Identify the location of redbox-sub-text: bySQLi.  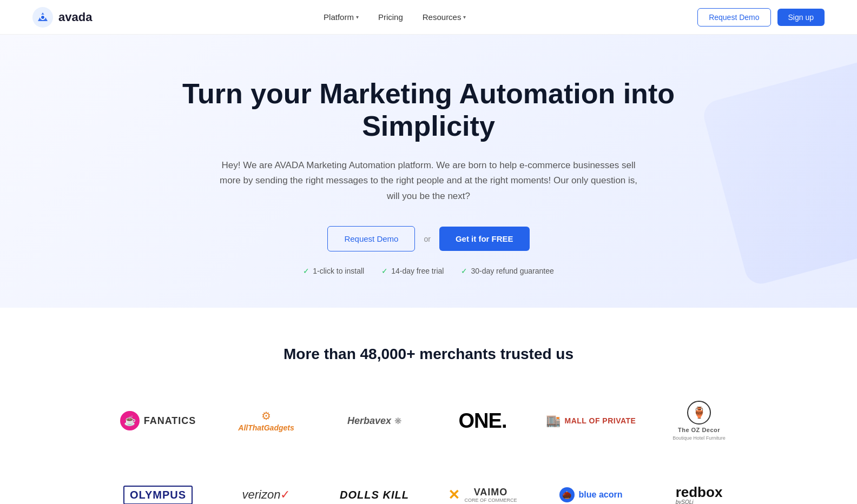
(685, 502).